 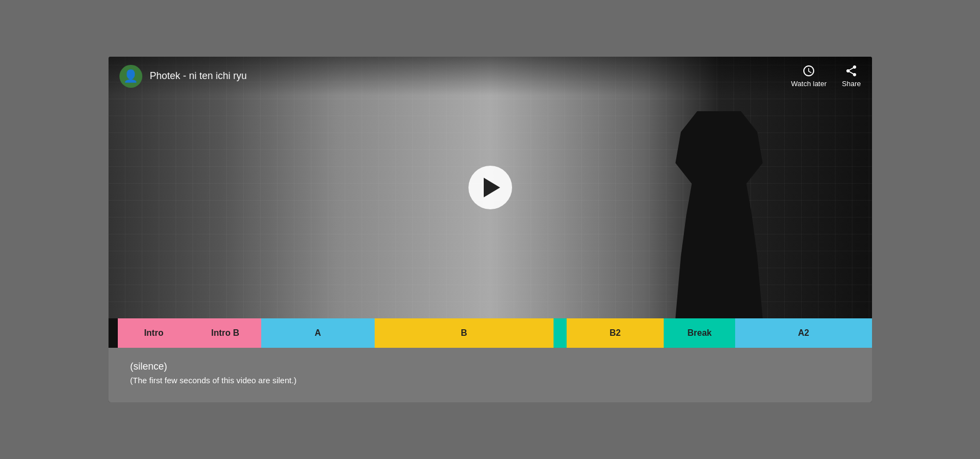 What do you see at coordinates (490, 375) in the screenshot?
I see `info-area: (silence) (The first few seconds of this…` at bounding box center [490, 375].